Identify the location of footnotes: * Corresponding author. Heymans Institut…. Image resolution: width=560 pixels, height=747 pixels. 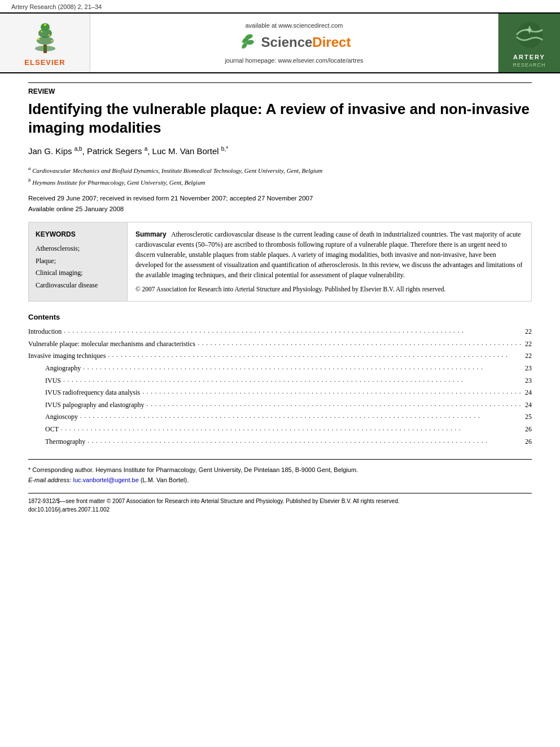
(280, 475).